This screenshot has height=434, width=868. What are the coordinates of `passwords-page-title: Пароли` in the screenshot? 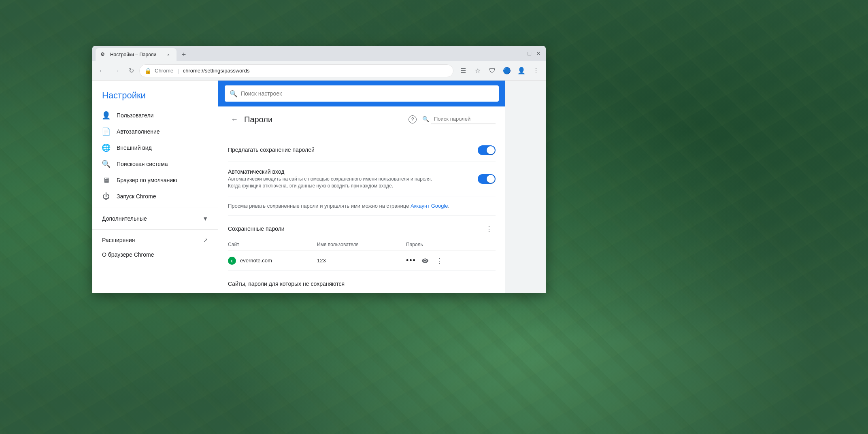 It's located at (325, 120).